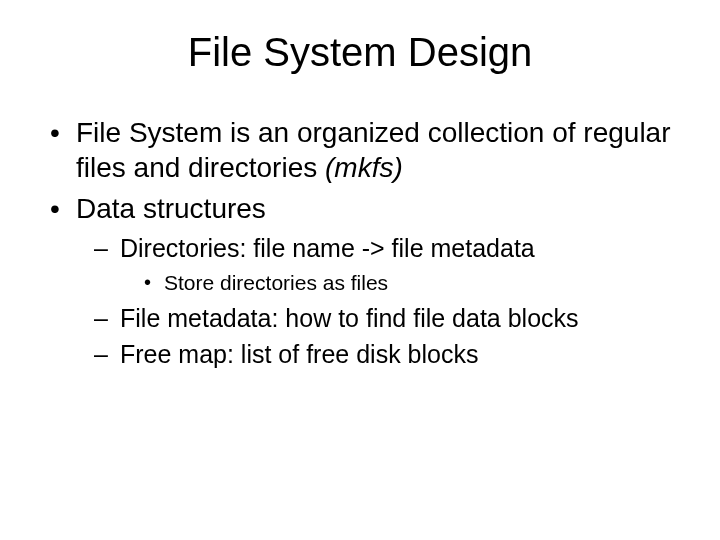 The height and width of the screenshot is (540, 720). Describe the element at coordinates (276, 282) in the screenshot. I see `subsub-bullet-text: Store directories as files` at that location.